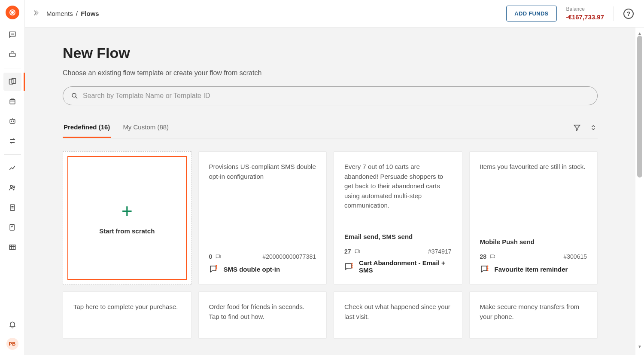 The width and height of the screenshot is (644, 355). Describe the element at coordinates (12, 141) in the screenshot. I see `nav-exchange-icon` at that location.